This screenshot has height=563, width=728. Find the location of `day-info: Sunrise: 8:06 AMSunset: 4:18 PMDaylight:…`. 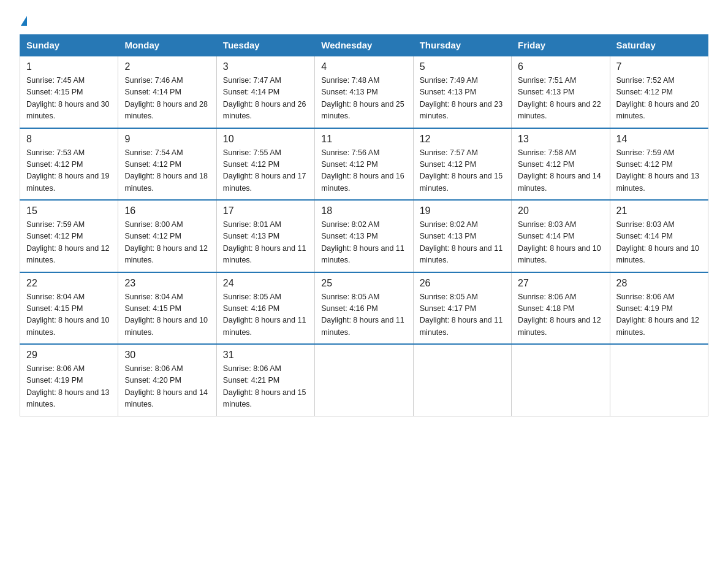

day-info: Sunrise: 8:06 AMSunset: 4:18 PMDaylight:… is located at coordinates (560, 315).